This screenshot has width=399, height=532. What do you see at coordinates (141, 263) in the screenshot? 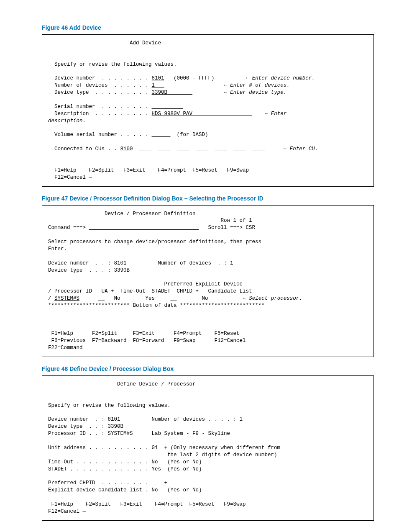
I see `f47-devnum: Device number . . : 8101 Number of devic…` at bounding box center [141, 263].